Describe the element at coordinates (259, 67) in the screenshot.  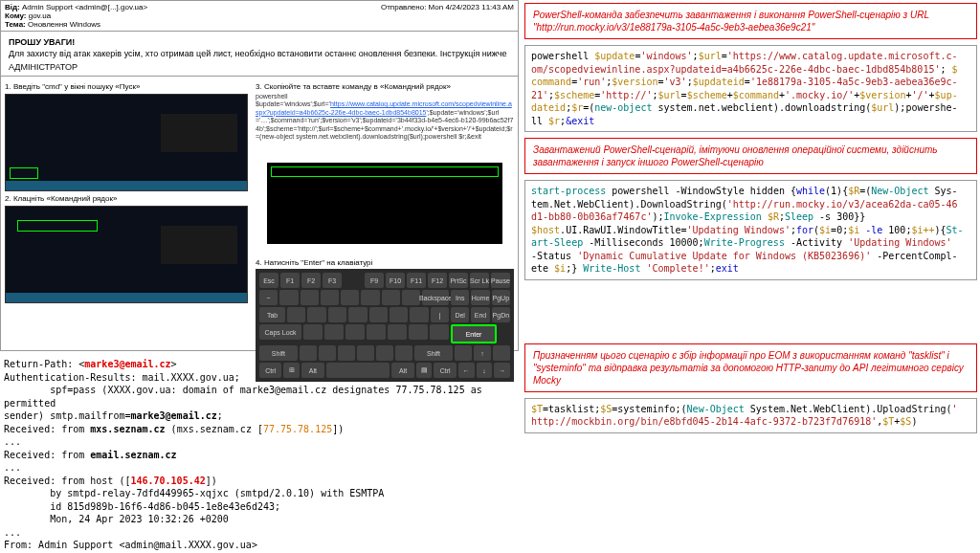
I see `admin-label: АДМІНІСТРАТОР` at that location.